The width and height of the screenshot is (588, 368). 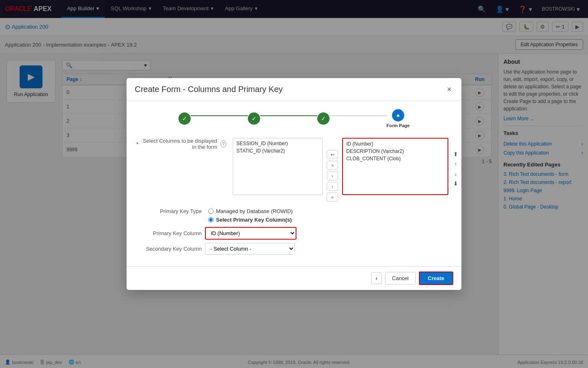 I want to click on move-down-button: ↓, so click(x=456, y=174).